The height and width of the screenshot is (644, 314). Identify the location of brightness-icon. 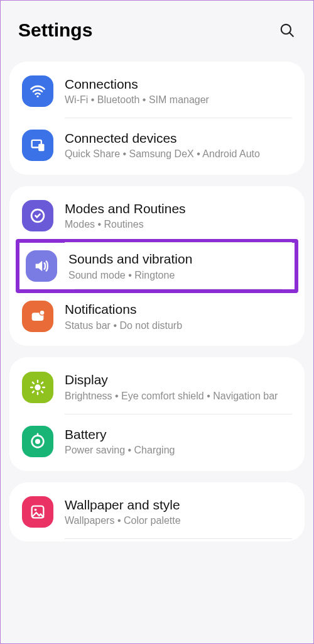
(38, 387).